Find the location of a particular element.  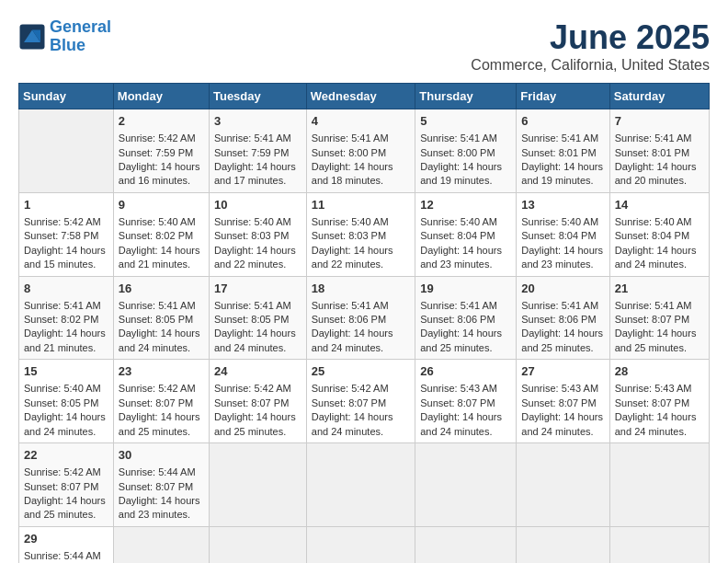

day-number: 30 is located at coordinates (162, 455).